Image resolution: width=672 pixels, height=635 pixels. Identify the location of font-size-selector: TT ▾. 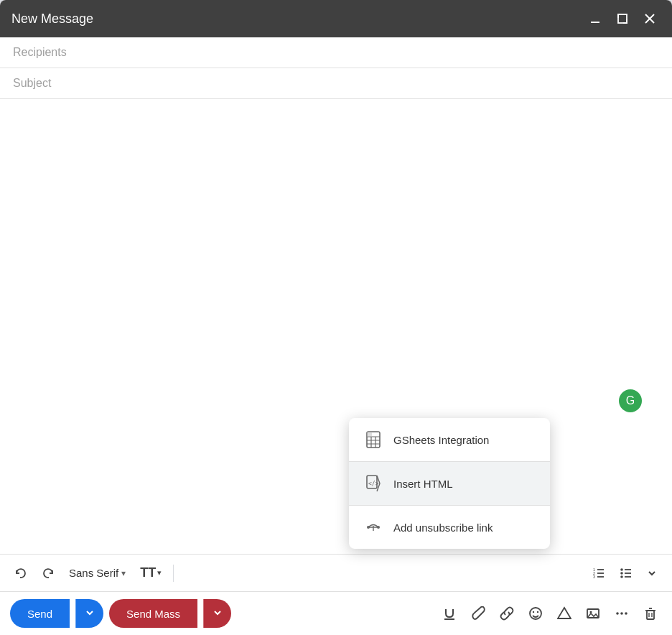
(151, 573).